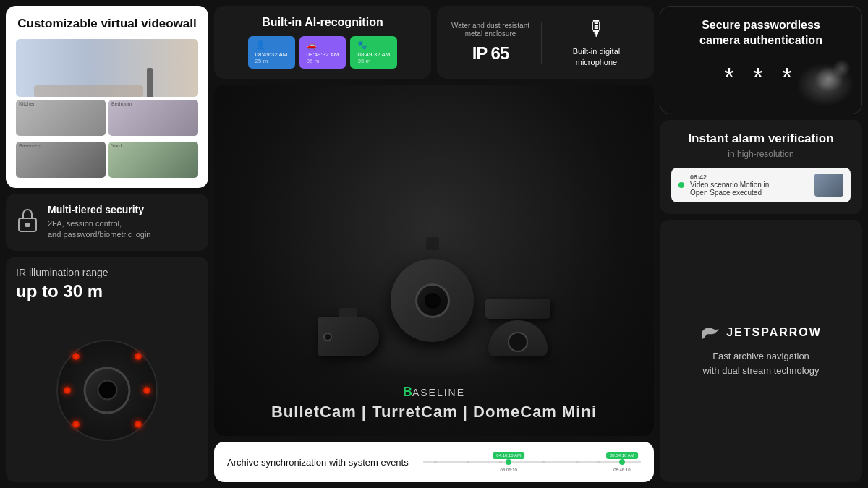 The height and width of the screenshot is (488, 868). Describe the element at coordinates (622, 462) in the screenshot. I see `tl-marker-2: 08:54:10 AM 08:46:10` at that location.